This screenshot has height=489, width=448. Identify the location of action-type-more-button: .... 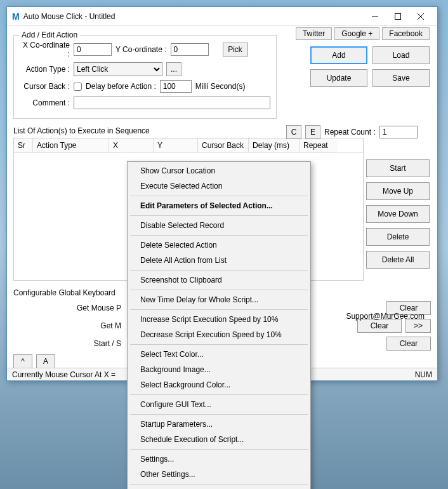
(174, 69).